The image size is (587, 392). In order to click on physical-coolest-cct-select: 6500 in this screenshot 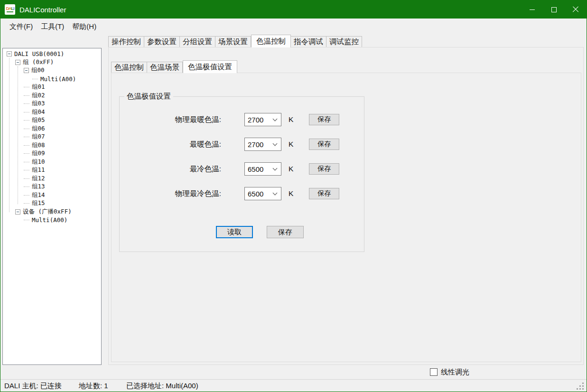, I will do `click(263, 194)`.